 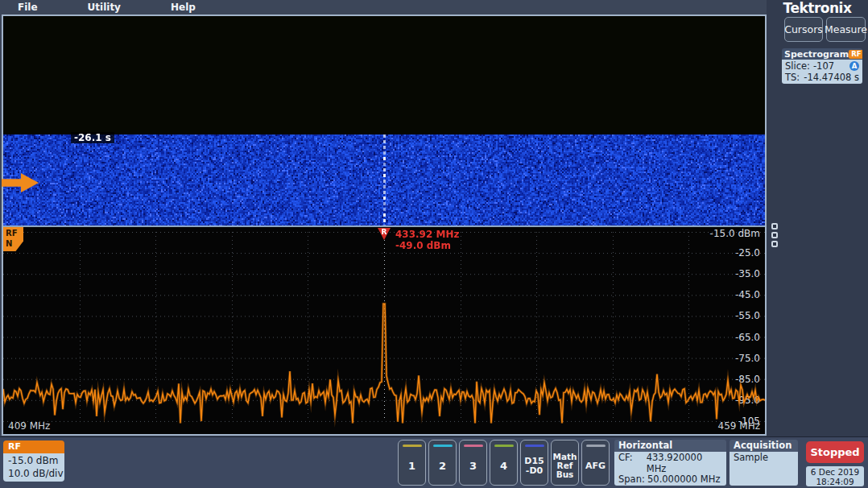 What do you see at coordinates (817, 218) in the screenshot?
I see `right-sidebar: Tektronix Cursors Measure Spectrogram RF…` at bounding box center [817, 218].